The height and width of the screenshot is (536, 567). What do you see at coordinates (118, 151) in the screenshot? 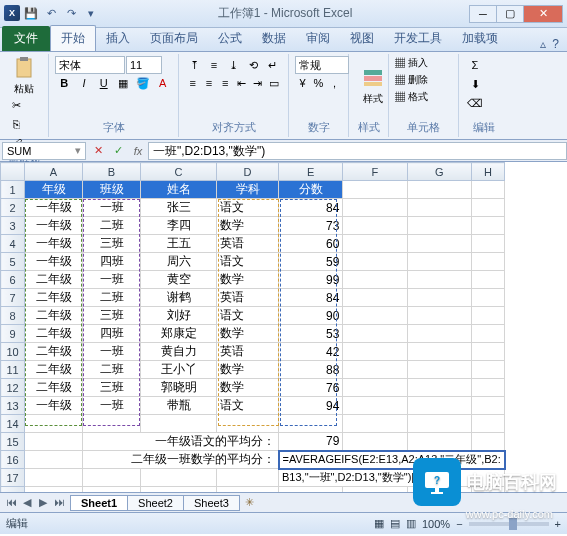
I see `enter-formula-icon: ✓` at bounding box center [118, 151].